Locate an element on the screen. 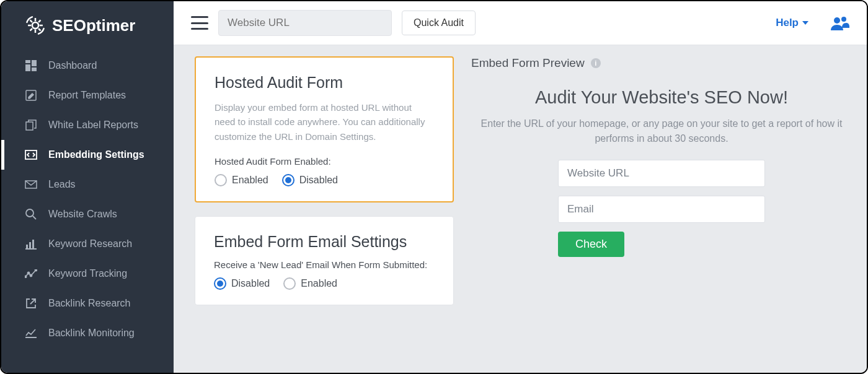 The image size is (868, 374). trend-icon is located at coordinates (31, 333).